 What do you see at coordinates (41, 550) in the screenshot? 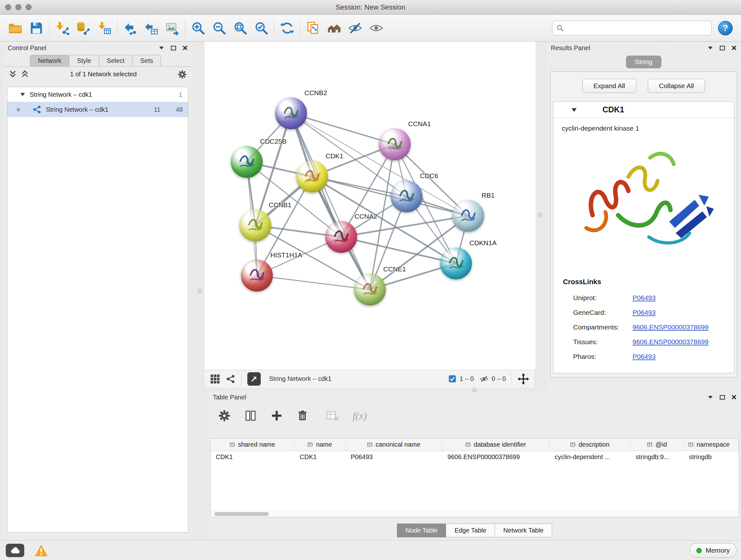
I see `warnings-button` at bounding box center [41, 550].